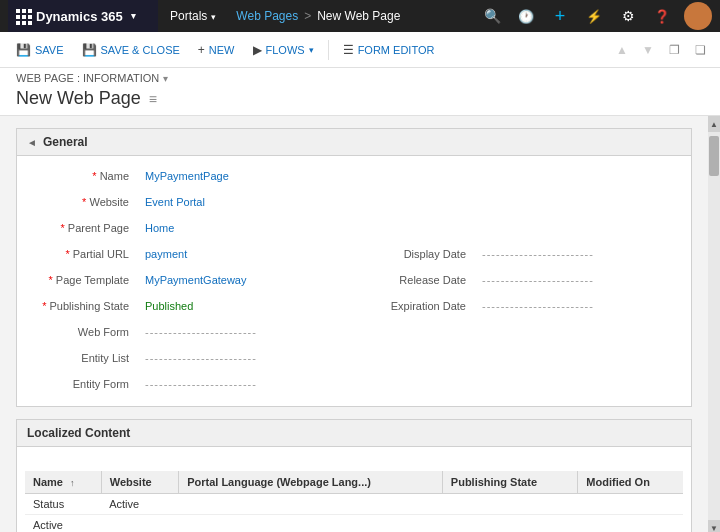 Image resolution: width=720 pixels, height=532 pixels. Describe the element at coordinates (674, 50) in the screenshot. I see `collapse-button: ❐` at that location.